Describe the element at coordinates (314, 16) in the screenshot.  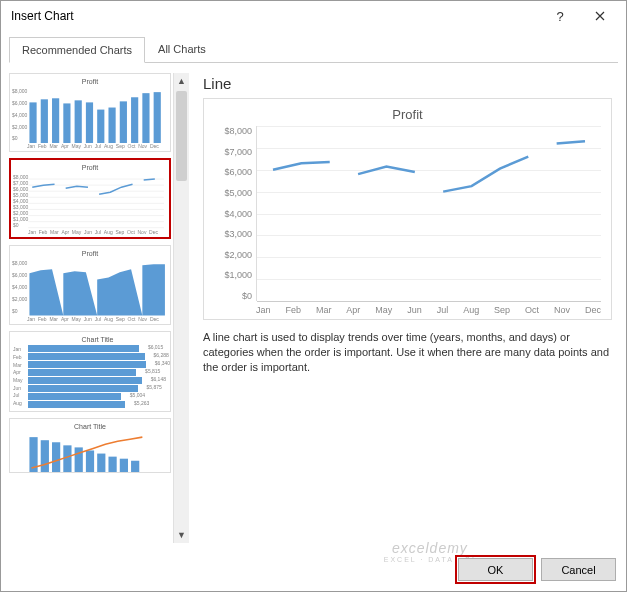
I see `titlebar: Insert Chart ?` at that location.